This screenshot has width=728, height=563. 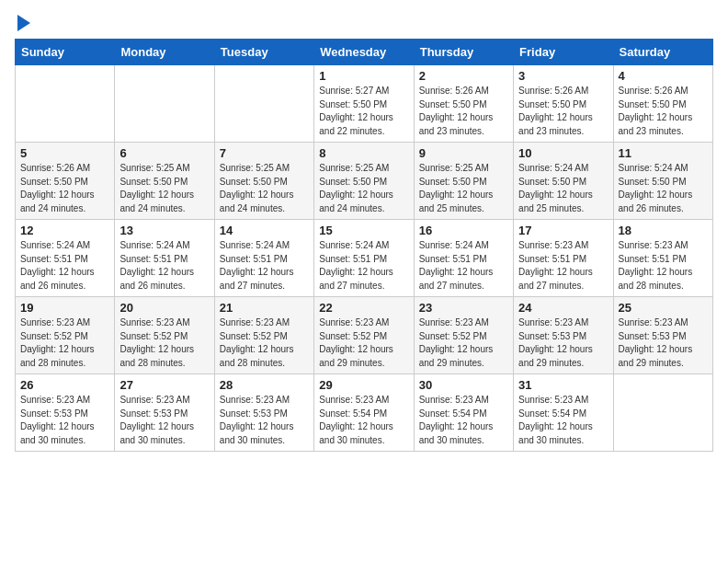 I want to click on week-row-3: 12Sunrise: 5:24 AM Sunset: 5:51 PM Dayli…, so click(x=364, y=259).